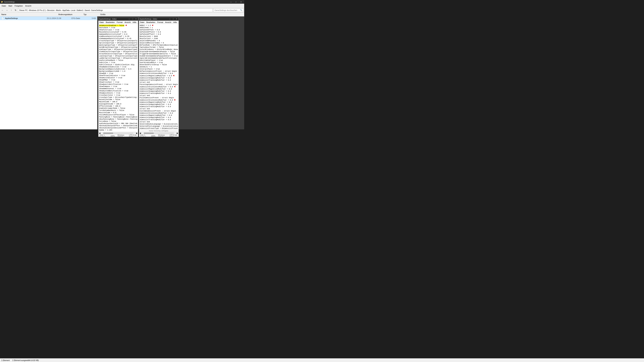  What do you see at coordinates (159, 77) in the screenshot?
I see `editor-window-2: AppliedSettings - Editor — □ ✕ Datei Bea…` at bounding box center [159, 77].